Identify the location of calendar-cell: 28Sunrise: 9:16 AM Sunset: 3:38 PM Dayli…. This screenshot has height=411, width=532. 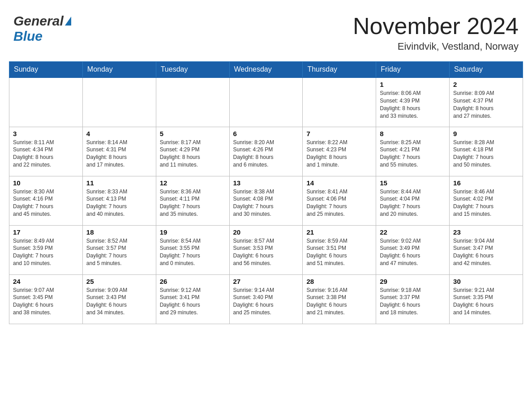
(339, 299).